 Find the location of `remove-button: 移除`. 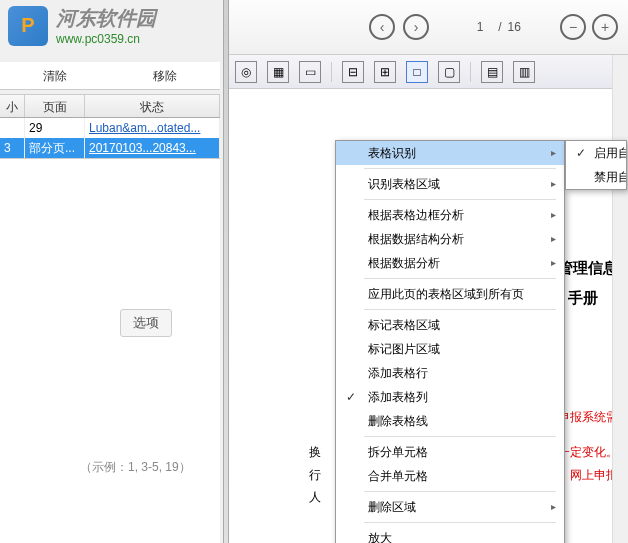

remove-button: 移除 is located at coordinates (165, 76).